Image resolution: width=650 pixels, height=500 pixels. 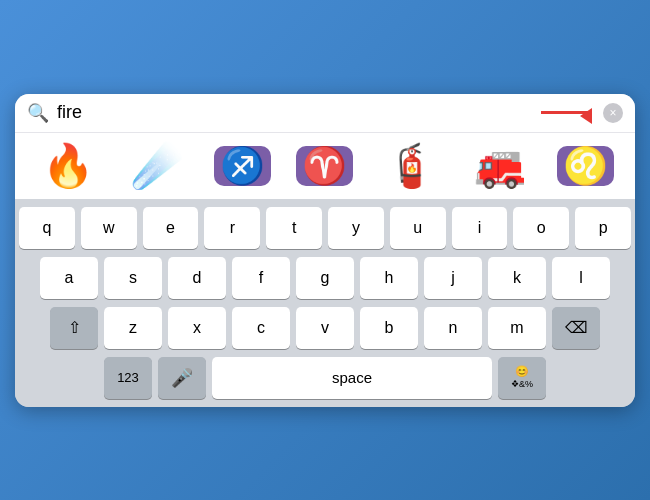 I want to click on key-y: y, so click(x=356, y=228).